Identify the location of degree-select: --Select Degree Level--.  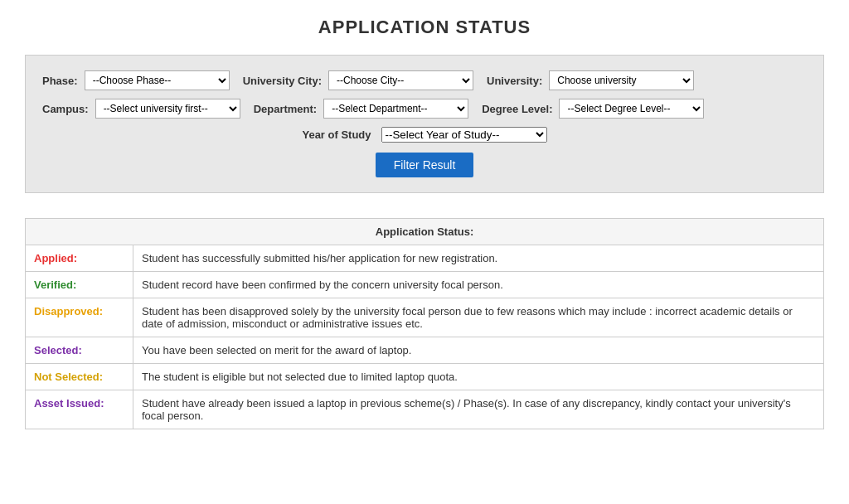
(632, 109).